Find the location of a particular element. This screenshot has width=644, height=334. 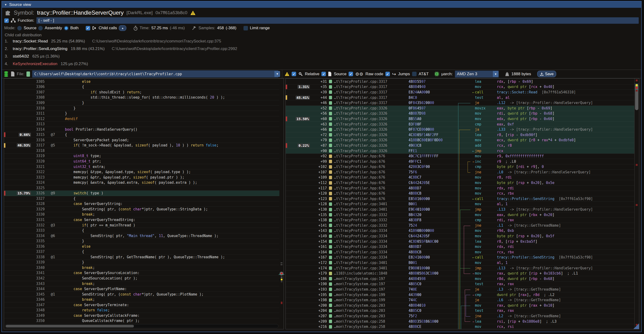

asm-row: +179…1103\include\atomic:1048488B05B63C1… is located at coordinates (460, 274).